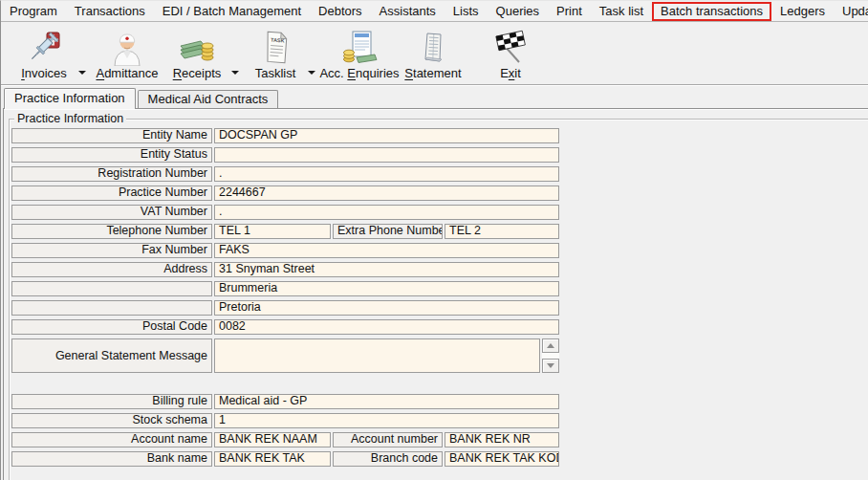 The image size is (868, 480). Describe the element at coordinates (803, 11) in the screenshot. I see `menu-ledgers: Ledgers` at that location.